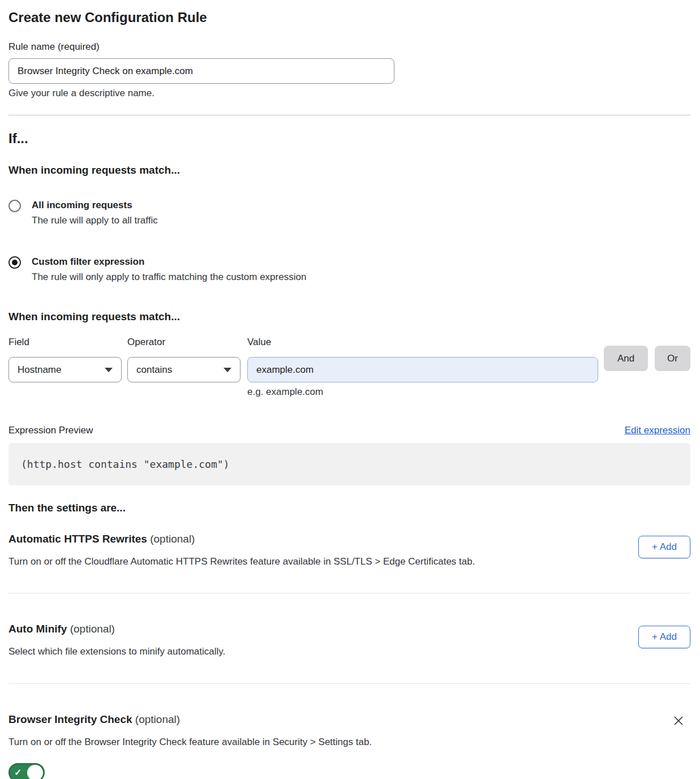 The width and height of the screenshot is (700, 779). I want to click on operator-select-value: contains, so click(154, 370).